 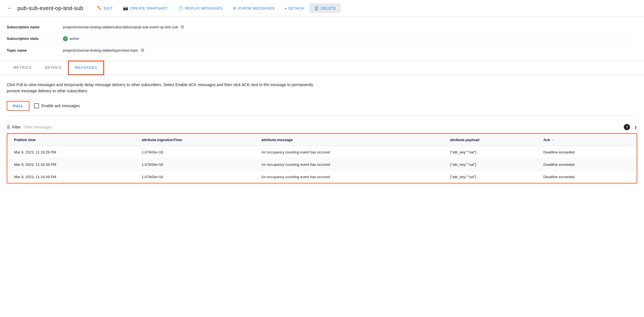 I want to click on columns-icon: ⫾, so click(x=636, y=127).